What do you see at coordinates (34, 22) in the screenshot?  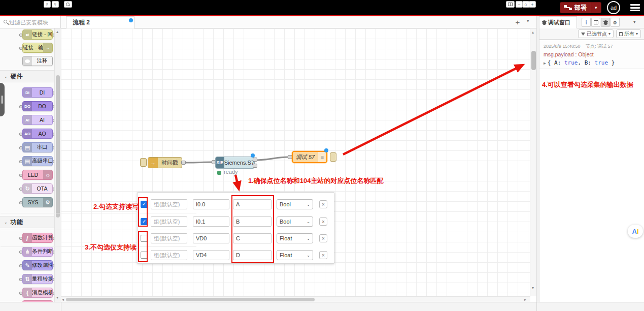 I see `palette-search-input` at bounding box center [34, 22].